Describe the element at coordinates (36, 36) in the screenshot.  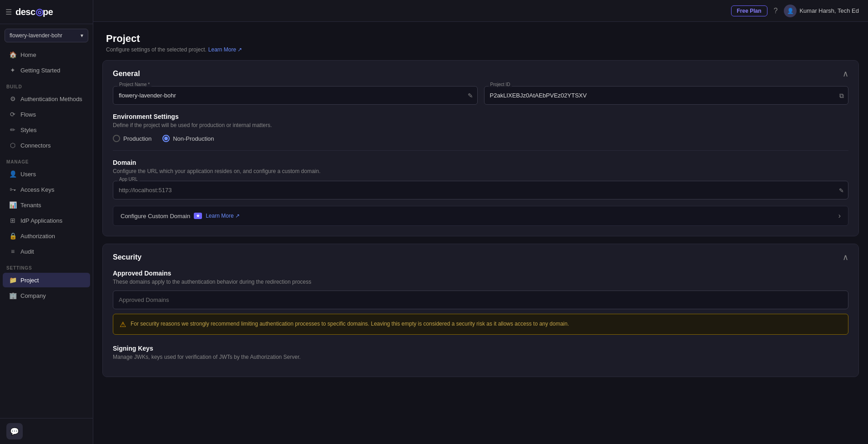
I see `project-name: flowery-lavender-bohr` at that location.